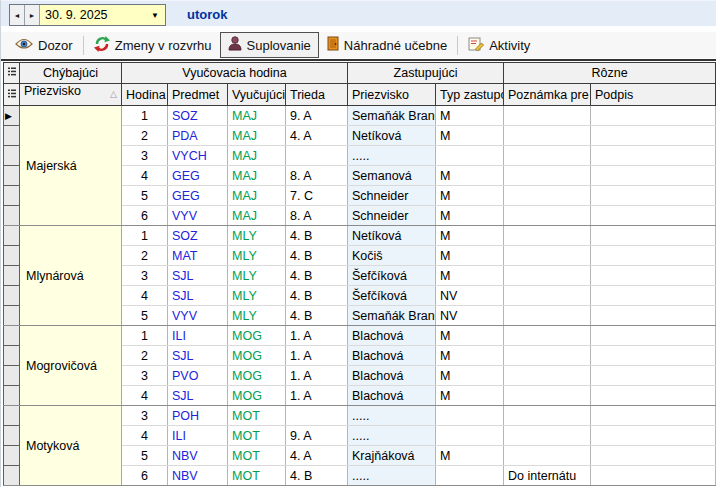 This screenshot has width=716, height=487. I want to click on zastupujuci-cell: Semanová, so click(392, 176).